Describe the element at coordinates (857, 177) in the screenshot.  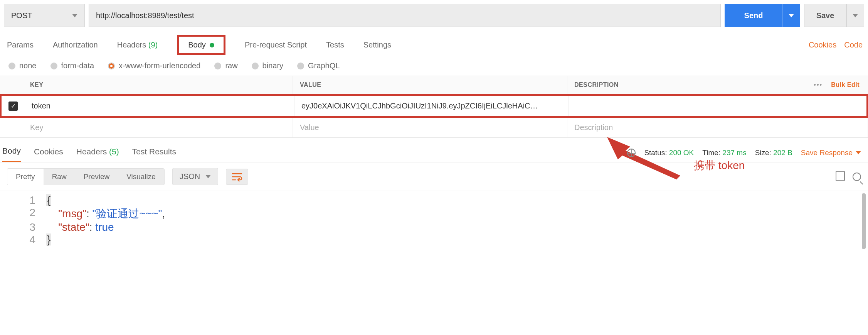
I see `search-icon` at that location.